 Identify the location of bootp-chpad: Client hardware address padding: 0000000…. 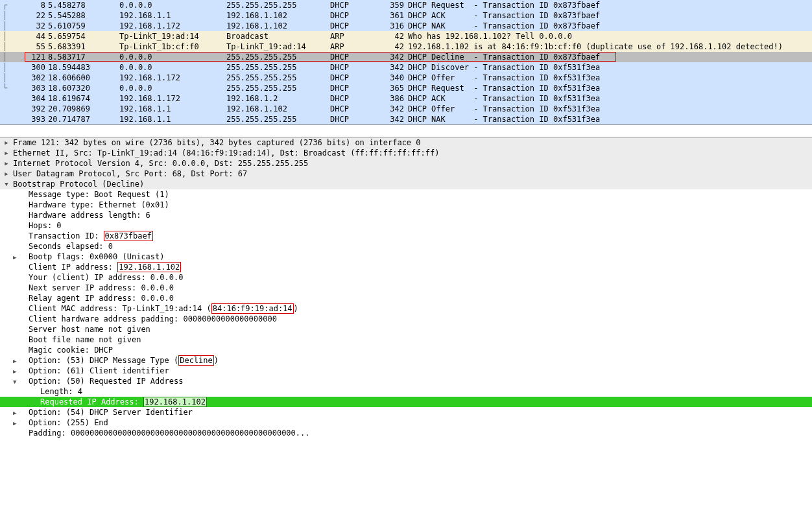
(406, 319).